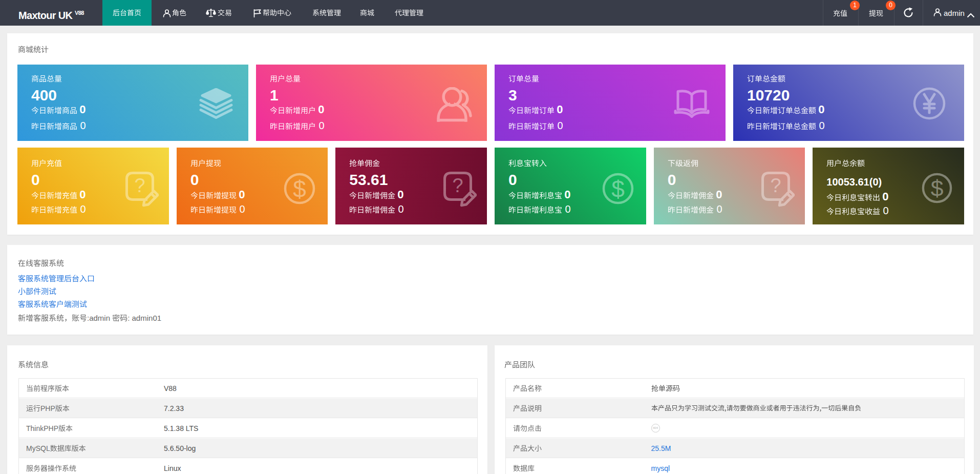 Image resolution: width=980 pixels, height=474 pixels. I want to click on svg-text: ThinkPHP, so click(42, 428).